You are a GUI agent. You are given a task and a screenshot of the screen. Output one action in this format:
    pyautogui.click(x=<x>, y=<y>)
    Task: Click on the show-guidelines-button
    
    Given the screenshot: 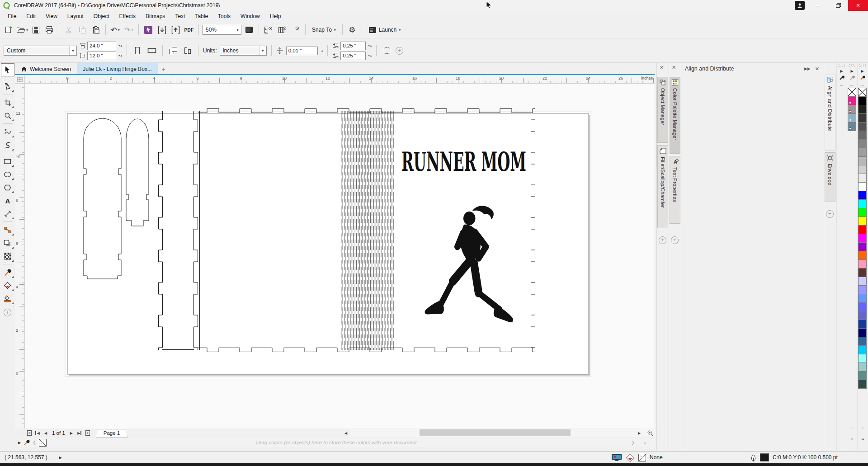 What is the action you would take?
    pyautogui.click(x=296, y=30)
    